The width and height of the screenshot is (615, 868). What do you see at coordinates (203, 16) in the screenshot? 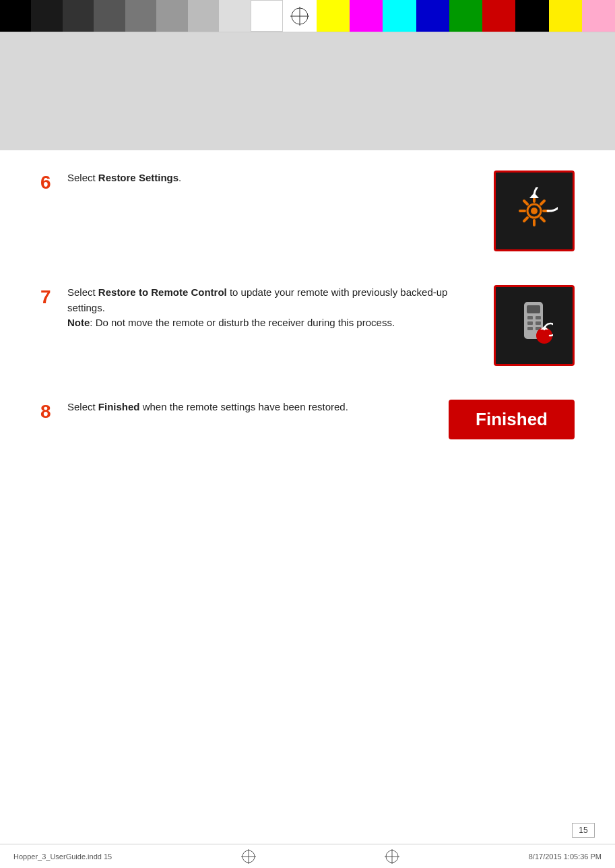
I see `swatch-gray4` at bounding box center [203, 16].